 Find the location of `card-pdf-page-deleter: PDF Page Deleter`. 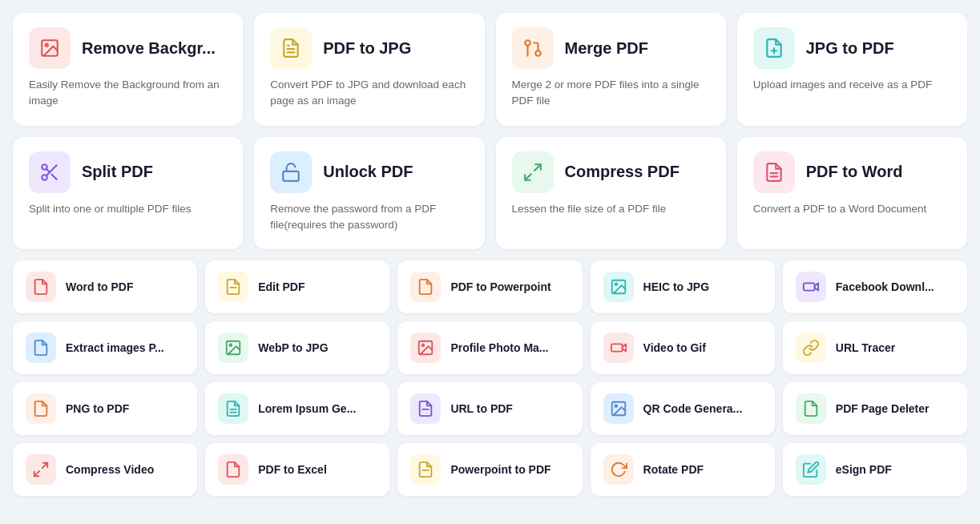

card-pdf-page-deleter: PDF Page Deleter is located at coordinates (875, 409).